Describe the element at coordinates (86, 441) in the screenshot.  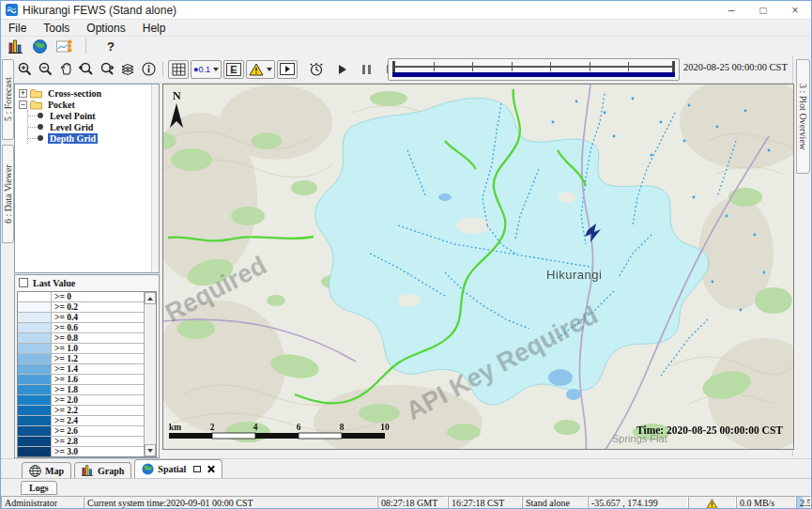
I see `legend-row: >= 2.8` at that location.